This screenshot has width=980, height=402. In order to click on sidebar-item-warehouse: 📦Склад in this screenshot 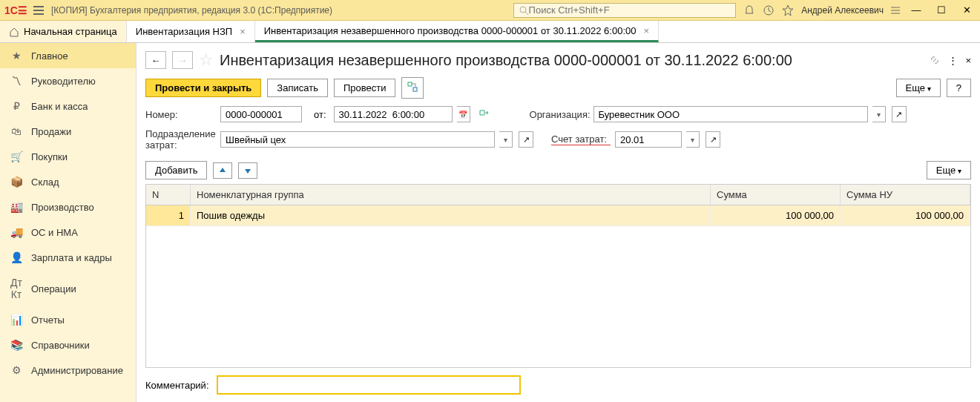, I will do `click(68, 182)`.